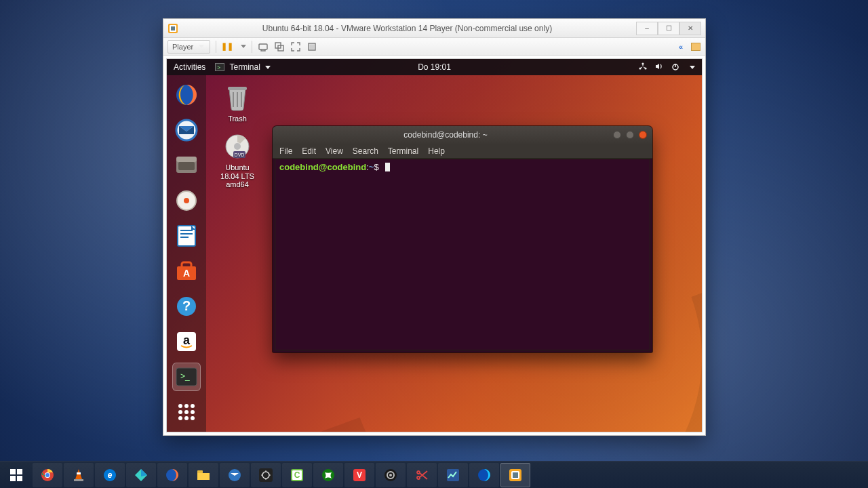 Image resolution: width=868 pixels, height=488 pixels. What do you see at coordinates (220, 67) in the screenshot?
I see `terminal-icon: >` at bounding box center [220, 67].